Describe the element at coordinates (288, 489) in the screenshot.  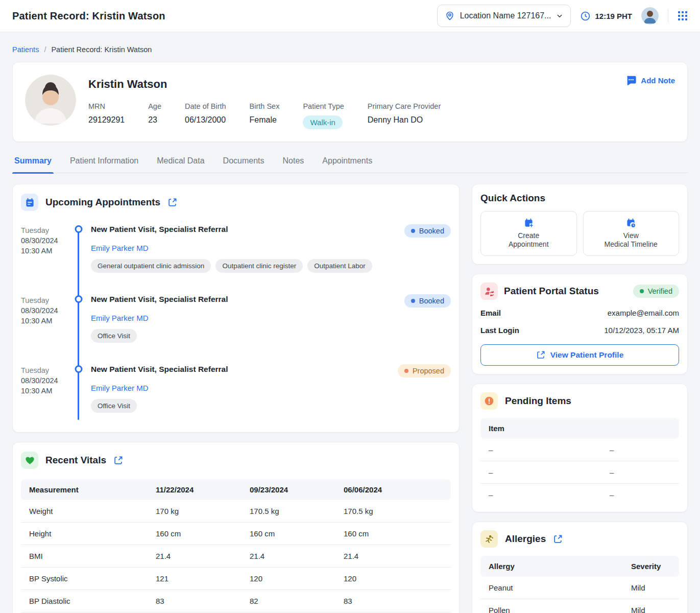
I see `vitals-col-header: 09/23/2024` at that location.